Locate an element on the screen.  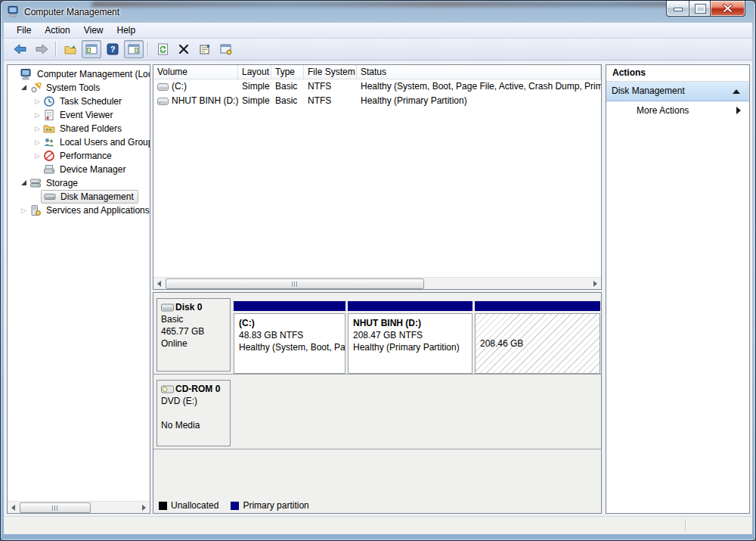
tree-item-task-scheduler: ▷ Task Scheduler is located at coordinates (79, 101).